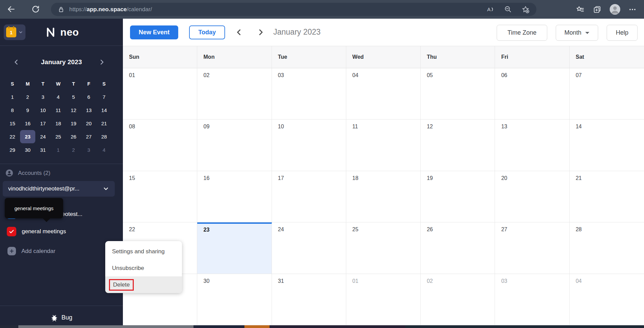 The height and width of the screenshot is (328, 644). Describe the element at coordinates (73, 124) in the screenshot. I see `mini-day-cell: 19` at that location.